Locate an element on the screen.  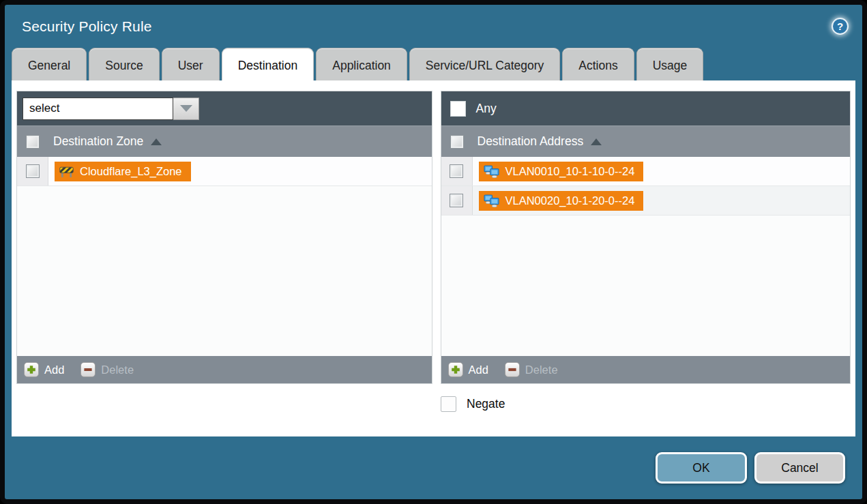
zone-select-dropdown-button is located at coordinates (186, 109).